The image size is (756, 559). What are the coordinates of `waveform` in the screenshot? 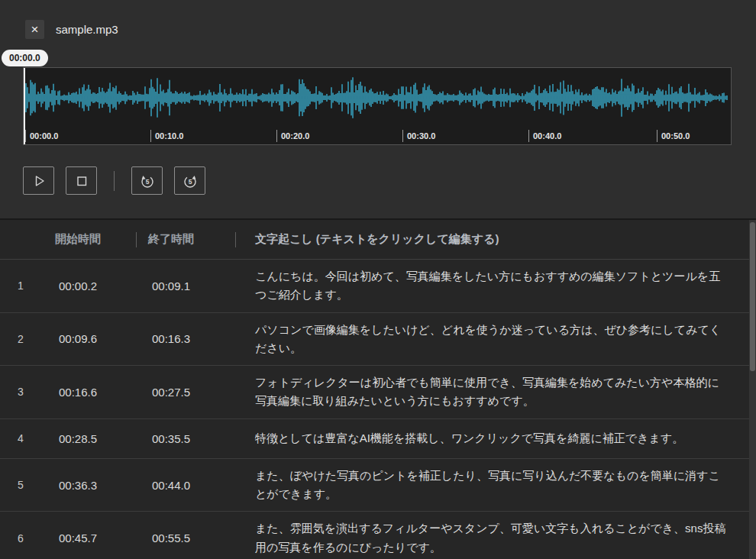 It's located at (377, 98).